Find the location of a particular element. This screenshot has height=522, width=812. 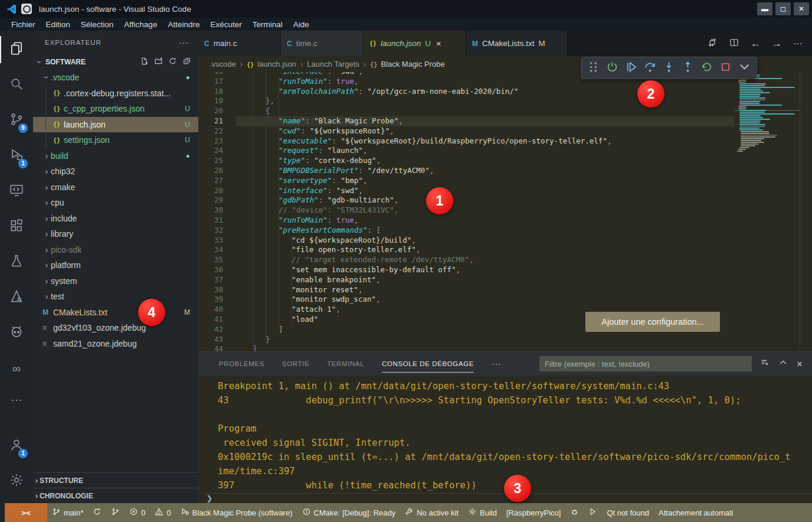

close-button: ✕ is located at coordinates (801, 9).